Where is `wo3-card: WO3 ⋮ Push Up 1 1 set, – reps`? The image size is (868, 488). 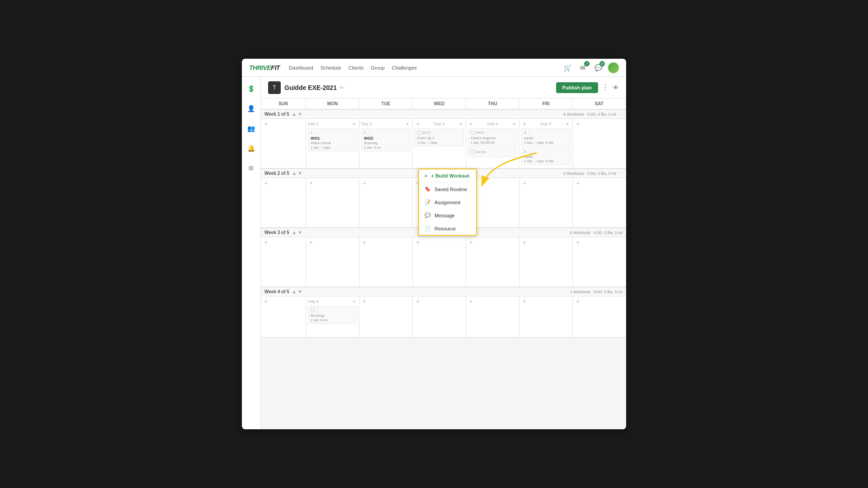 wo3-card: WO3 ⋮ Push Up 1 1 set, – reps is located at coordinates (439, 137).